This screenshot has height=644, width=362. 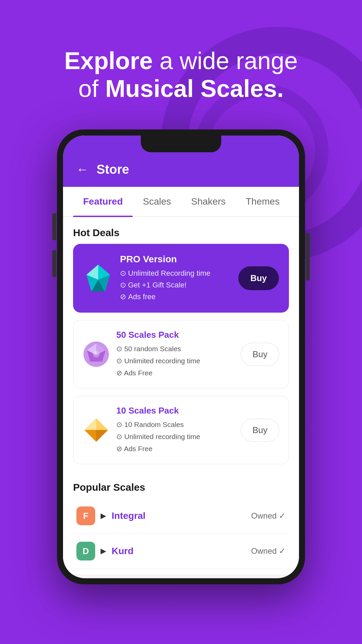 What do you see at coordinates (181, 430) in the screenshot?
I see `pack-10-card: 10 Scales Pack ⊙ 10 Random Scales ⊙ Unli…` at bounding box center [181, 430].